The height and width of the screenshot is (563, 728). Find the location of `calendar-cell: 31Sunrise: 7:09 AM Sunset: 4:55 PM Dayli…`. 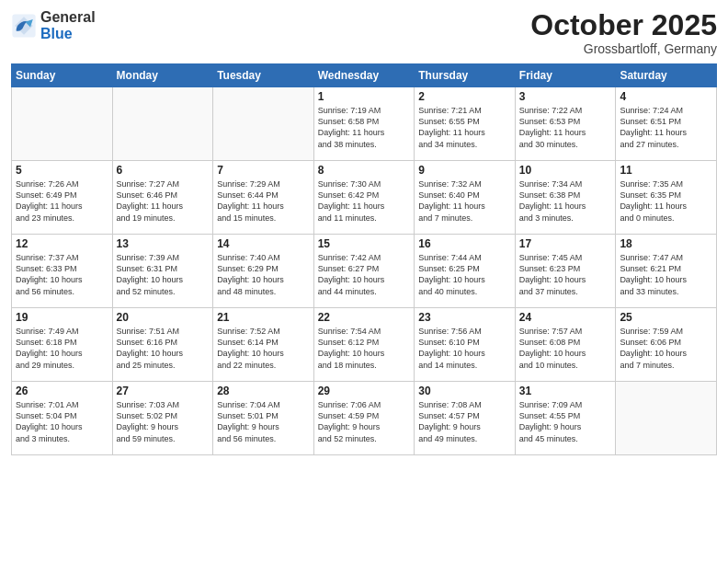

calendar-cell: 31Sunrise: 7:09 AM Sunset: 4:55 PM Dayli… is located at coordinates (565, 419).